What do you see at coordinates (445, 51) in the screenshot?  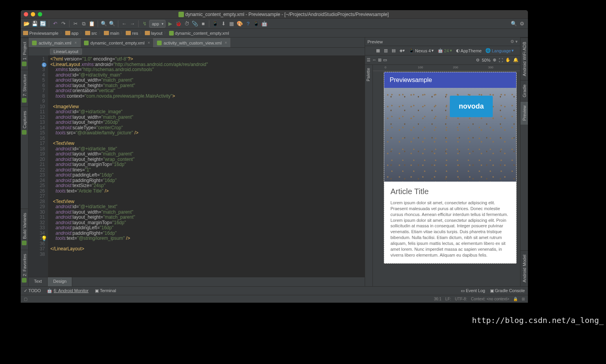 I see `api-combo: 🤖24▾` at bounding box center [445, 51].